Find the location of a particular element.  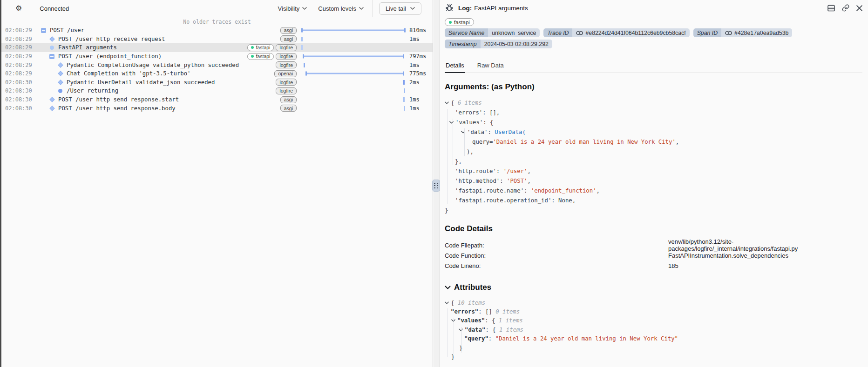

badge-logfire: logfire is located at coordinates (286, 47).